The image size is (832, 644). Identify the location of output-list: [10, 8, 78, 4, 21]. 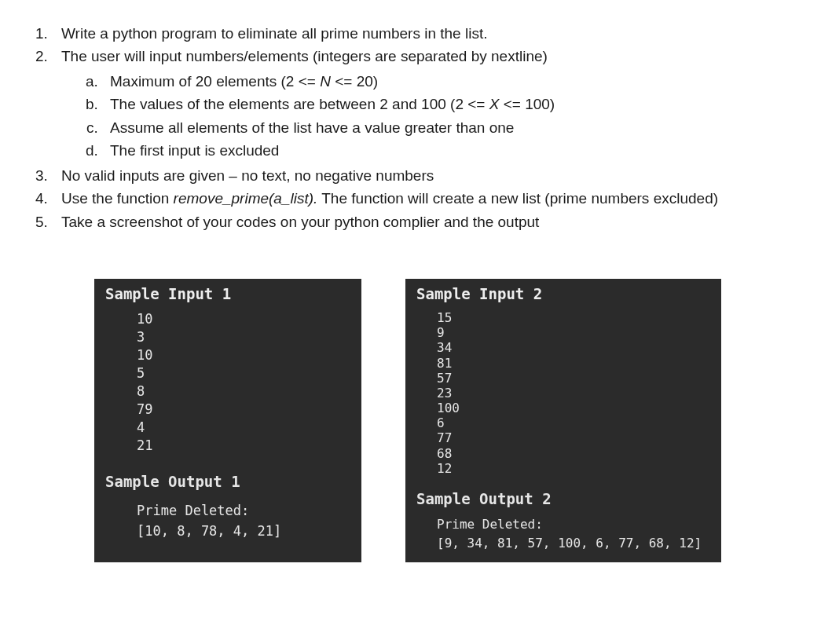
(249, 532).